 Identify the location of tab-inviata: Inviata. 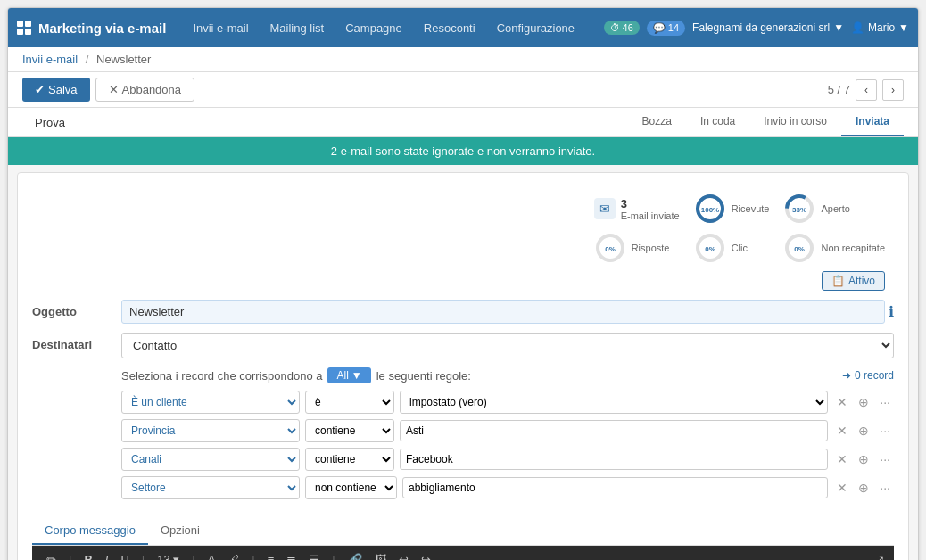
(872, 122).